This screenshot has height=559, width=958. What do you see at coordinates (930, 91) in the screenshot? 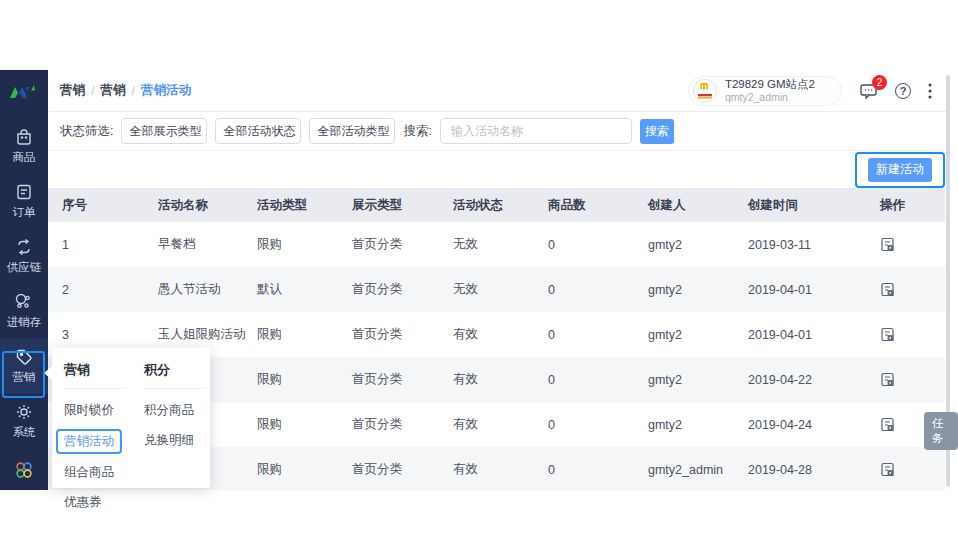
I see `more-options-button` at bounding box center [930, 91].